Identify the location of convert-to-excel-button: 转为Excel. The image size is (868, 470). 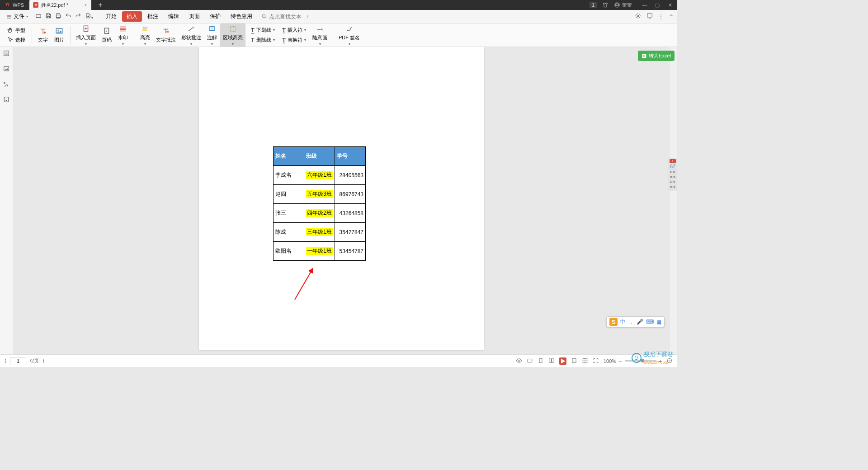
(656, 56).